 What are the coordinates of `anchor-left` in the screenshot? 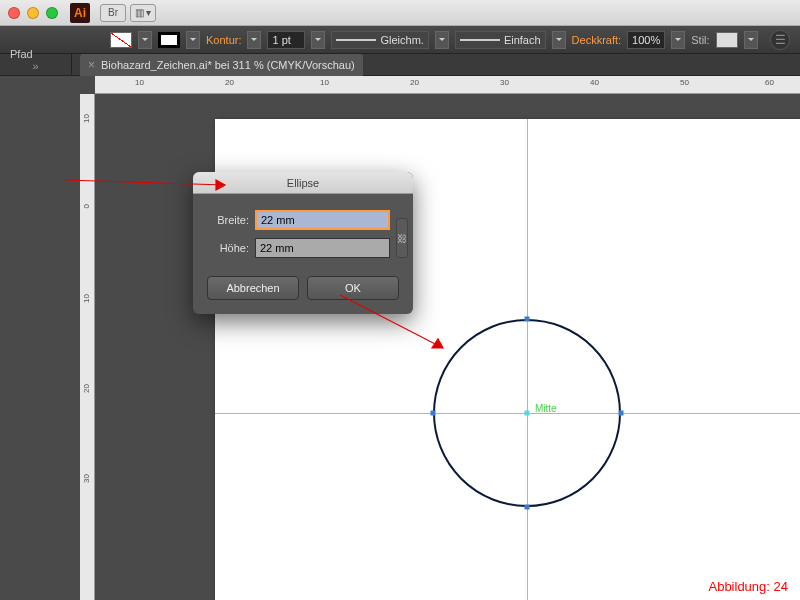 It's located at (434, 414).